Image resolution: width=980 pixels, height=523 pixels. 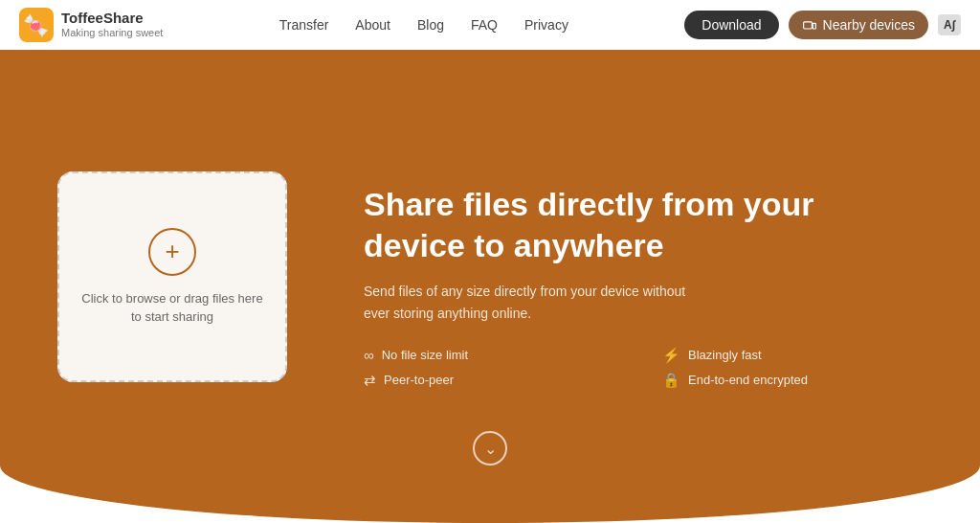 What do you see at coordinates (823, 25) in the screenshot?
I see `nav-actions: Download Nearby devices A∫` at bounding box center [823, 25].